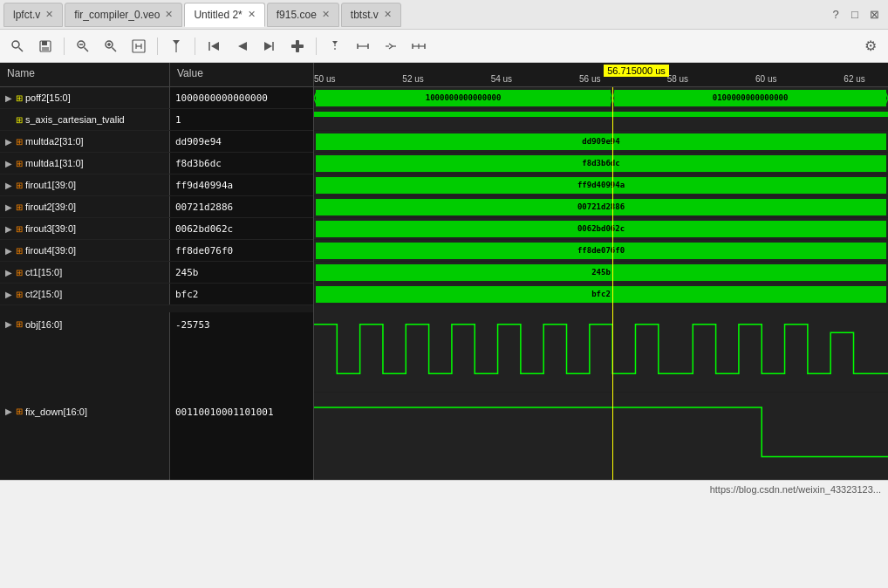 This screenshot has width=888, height=588. Describe the element at coordinates (387, 14) in the screenshot. I see `tab-tbtst-close: ✕` at that location.